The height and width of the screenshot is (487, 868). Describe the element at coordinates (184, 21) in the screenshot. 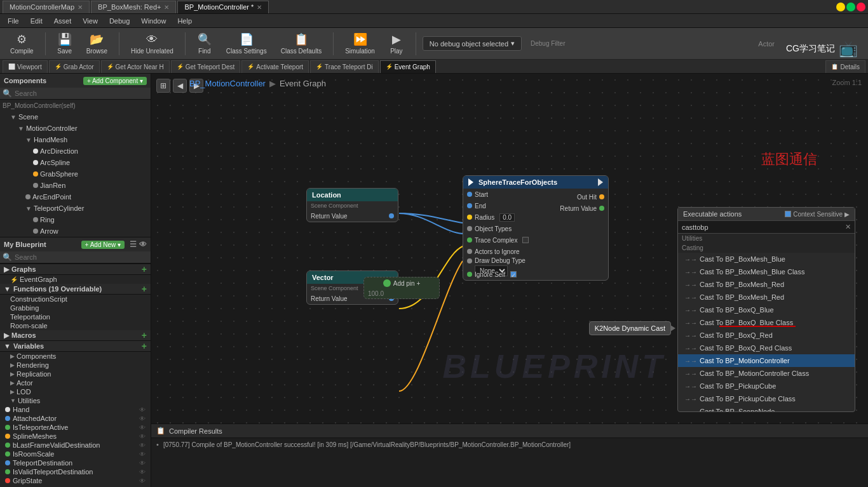

I see `menu-help: Help` at that location.